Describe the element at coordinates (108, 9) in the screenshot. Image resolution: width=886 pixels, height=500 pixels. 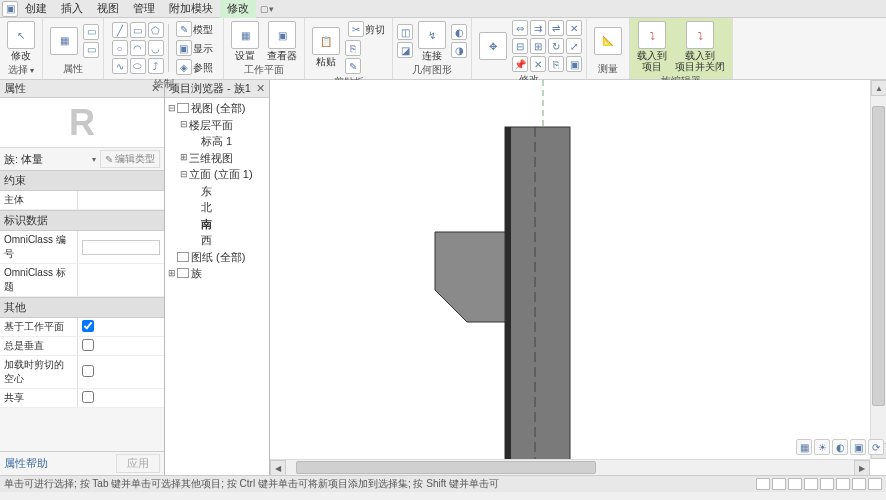
I see `menu-view: 视图` at that location.